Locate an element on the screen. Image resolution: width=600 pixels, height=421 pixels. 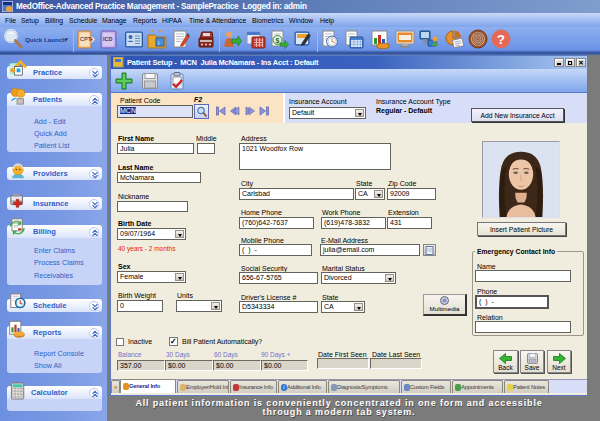
svg-text: ICD is located at coordinates (108, 39).